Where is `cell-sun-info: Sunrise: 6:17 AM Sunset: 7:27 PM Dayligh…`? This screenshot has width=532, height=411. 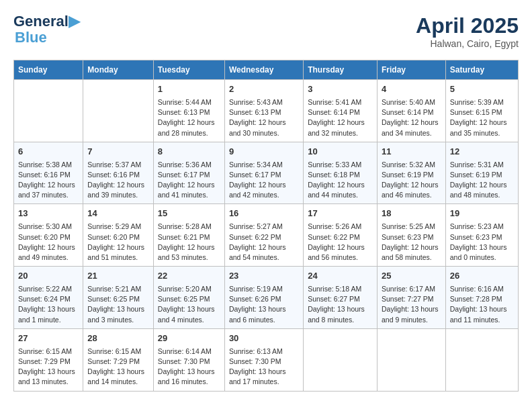
cell-sun-info: Sunrise: 6:17 AM Sunset: 7:27 PM Dayligh… is located at coordinates (411, 305).